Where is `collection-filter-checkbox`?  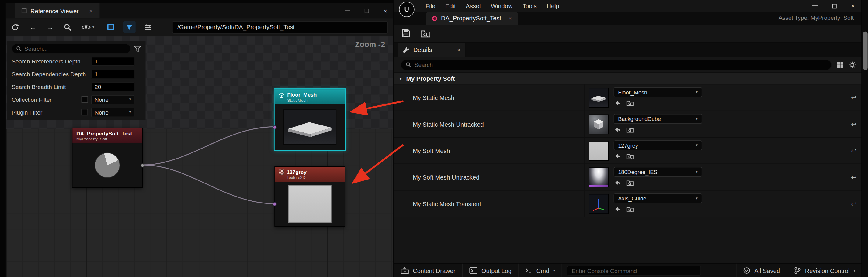
collection-filter-checkbox is located at coordinates (85, 100).